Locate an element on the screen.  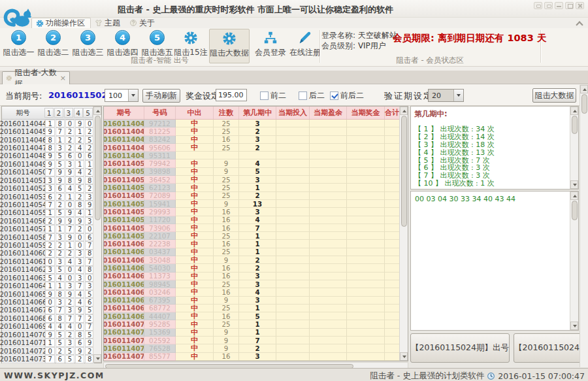
table-row: 20160114058 7 3 9 0 6 is located at coordinates (52, 237).